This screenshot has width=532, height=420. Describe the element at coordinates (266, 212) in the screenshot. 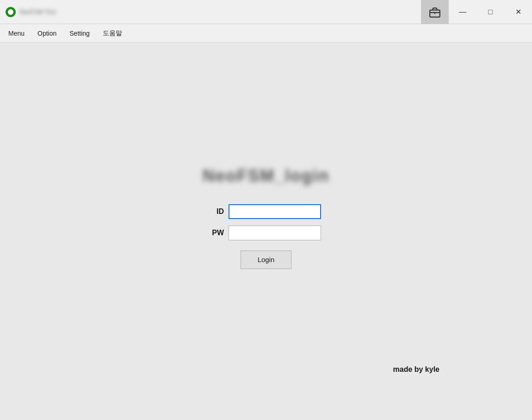

I see `id-row: ID` at that location.